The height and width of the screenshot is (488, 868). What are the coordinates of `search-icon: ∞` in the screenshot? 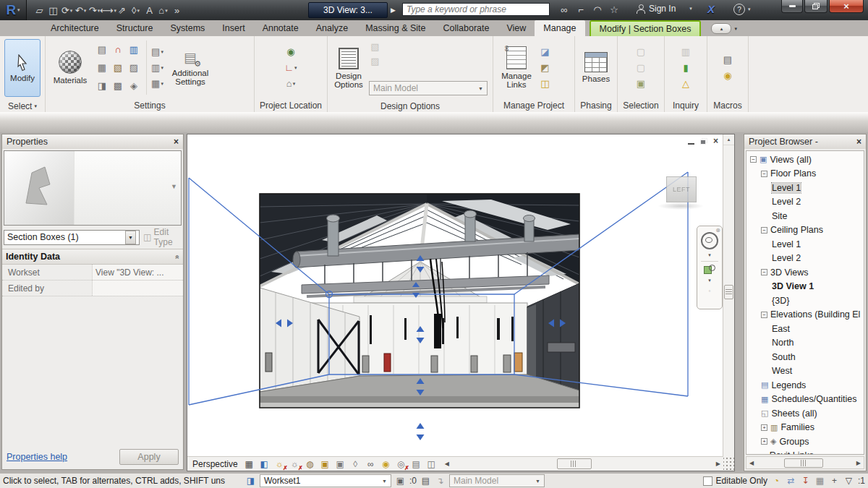 It's located at (564, 9).